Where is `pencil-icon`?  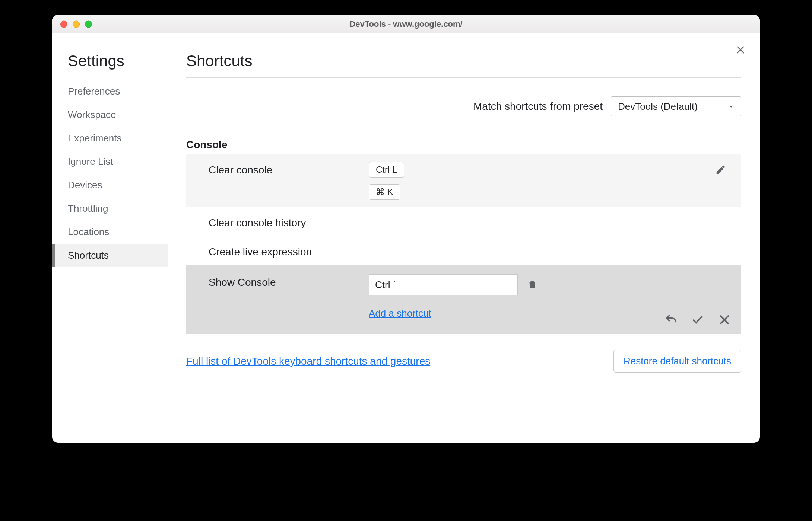
pencil-icon is located at coordinates (721, 170).